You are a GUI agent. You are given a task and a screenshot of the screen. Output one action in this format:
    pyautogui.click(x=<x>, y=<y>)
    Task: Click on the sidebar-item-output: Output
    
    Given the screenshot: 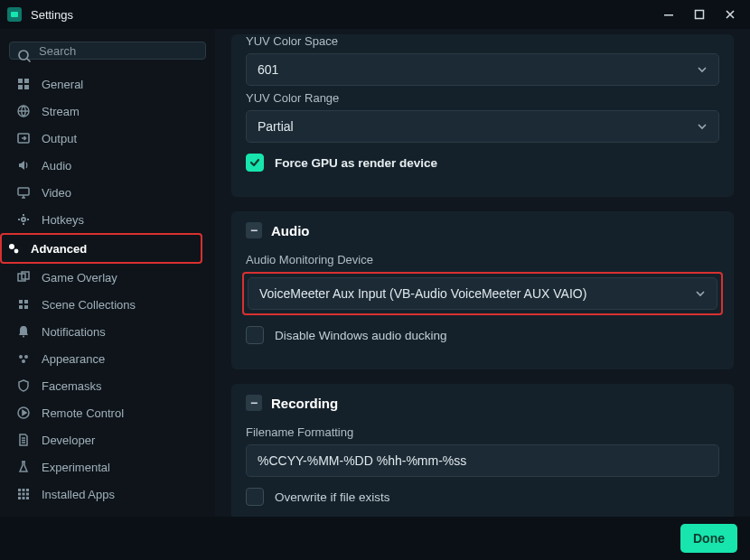 What is the action you would take?
    pyautogui.click(x=108, y=138)
    